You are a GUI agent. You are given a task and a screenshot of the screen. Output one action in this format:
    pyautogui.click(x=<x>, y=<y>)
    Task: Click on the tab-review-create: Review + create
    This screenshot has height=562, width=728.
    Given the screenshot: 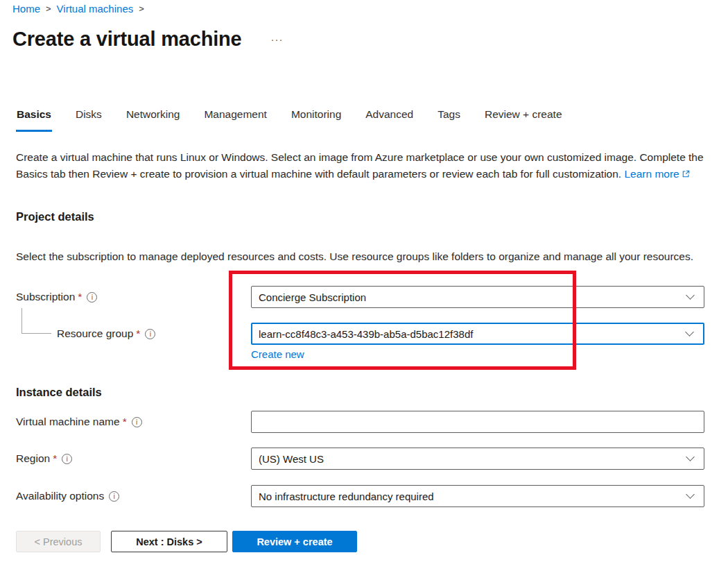 What is the action you would take?
    pyautogui.click(x=523, y=119)
    